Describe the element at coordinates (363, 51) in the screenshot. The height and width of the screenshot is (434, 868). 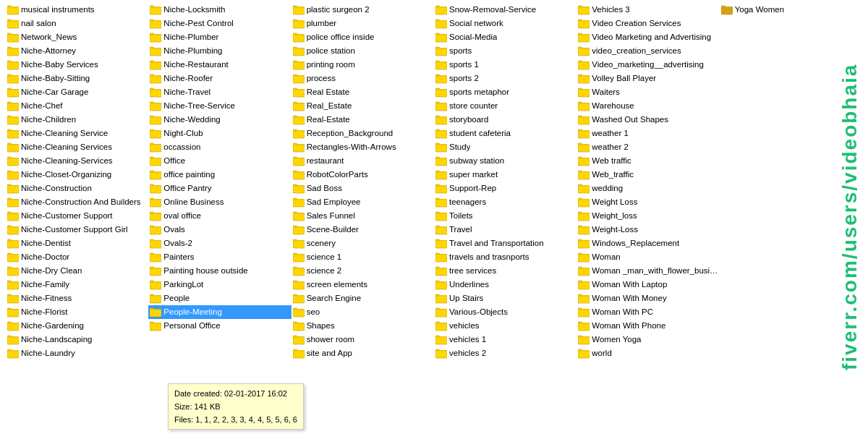
I see `folder-item: police station` at that location.